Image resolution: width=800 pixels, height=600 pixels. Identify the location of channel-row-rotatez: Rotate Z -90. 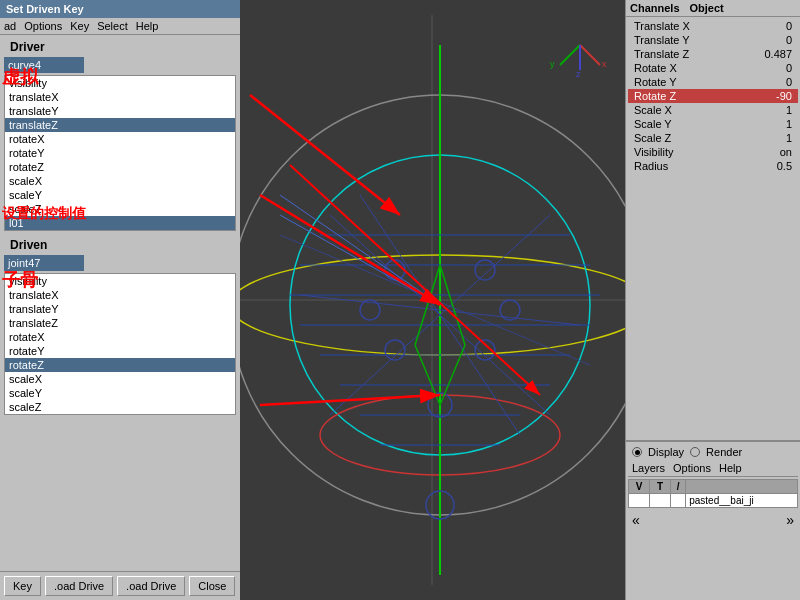
(713, 96).